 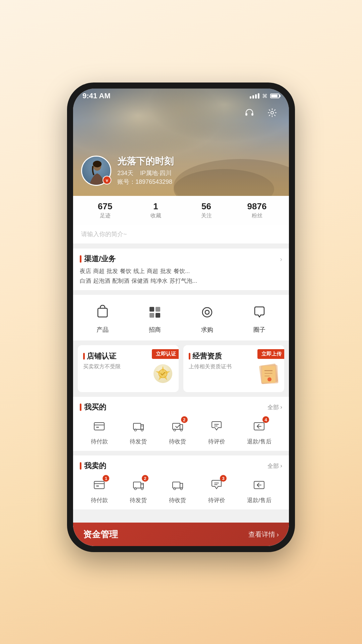 I want to click on wifi-icon: ⌘, so click(x=265, y=96).